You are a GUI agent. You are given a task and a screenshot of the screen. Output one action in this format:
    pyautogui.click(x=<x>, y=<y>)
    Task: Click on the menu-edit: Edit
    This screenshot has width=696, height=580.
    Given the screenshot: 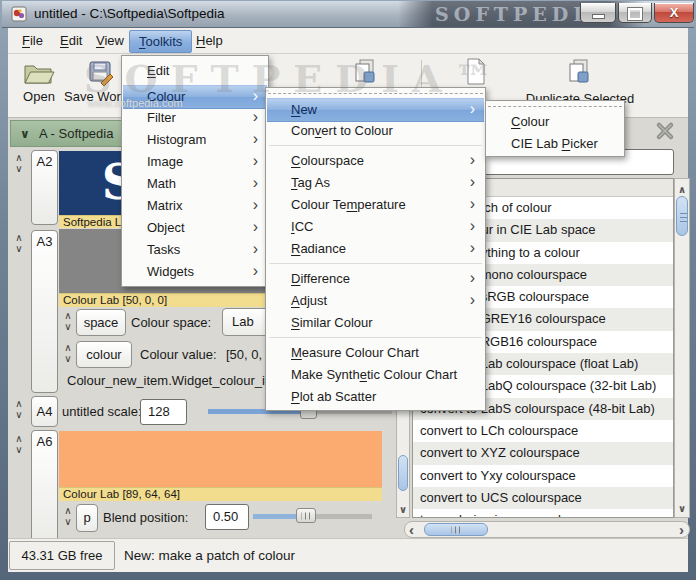 What is the action you would take?
    pyautogui.click(x=71, y=41)
    